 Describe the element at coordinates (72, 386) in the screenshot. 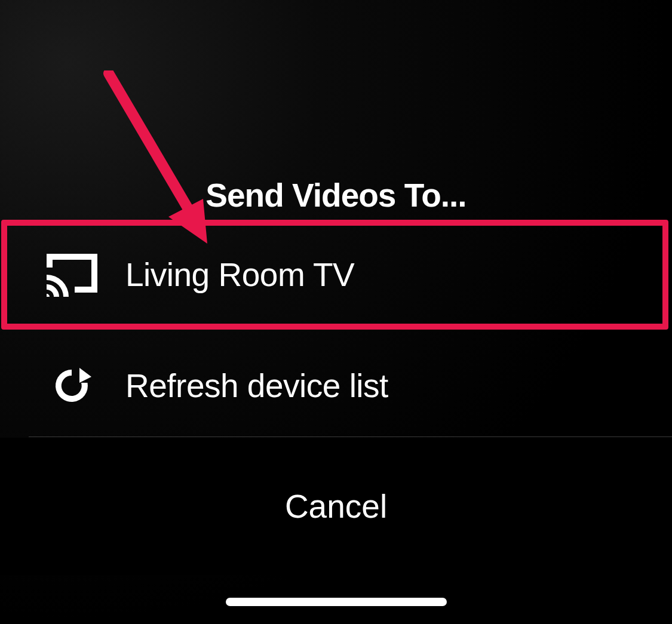

I see `refresh-icon` at that location.